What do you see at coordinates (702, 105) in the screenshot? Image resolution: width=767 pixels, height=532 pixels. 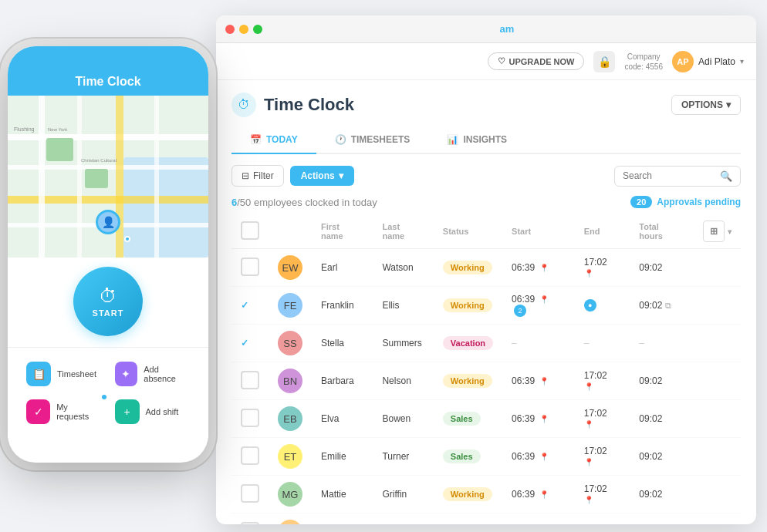 I see `options-label: OPTIONS` at bounding box center [702, 105].